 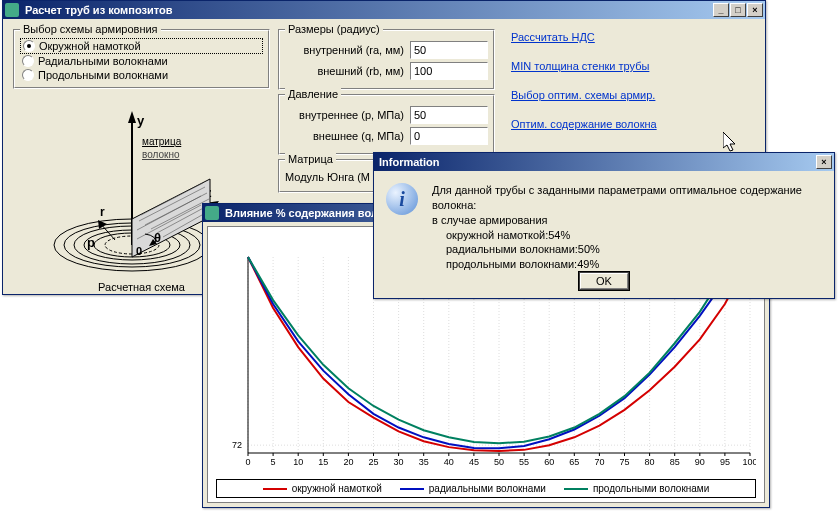 What do you see at coordinates (90, 46) in the screenshot?
I see `radio-label: Окружной намоткой` at bounding box center [90, 46].